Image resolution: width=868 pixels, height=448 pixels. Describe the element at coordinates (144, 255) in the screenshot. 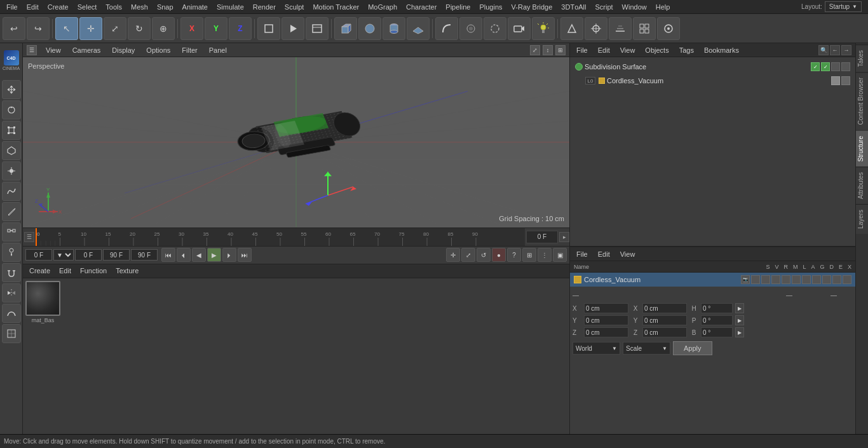

I see `playback-preview-end-input` at that location.